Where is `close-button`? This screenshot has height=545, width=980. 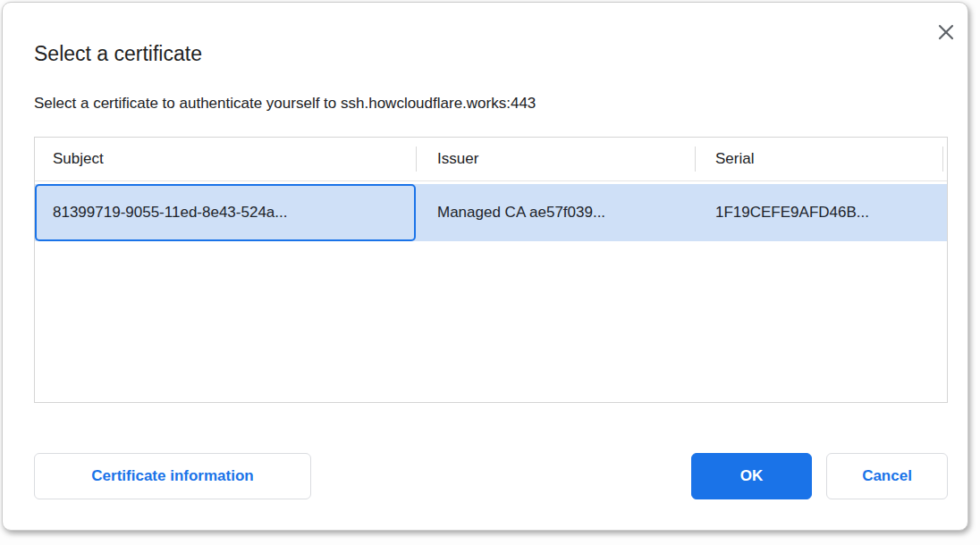 close-button is located at coordinates (946, 33).